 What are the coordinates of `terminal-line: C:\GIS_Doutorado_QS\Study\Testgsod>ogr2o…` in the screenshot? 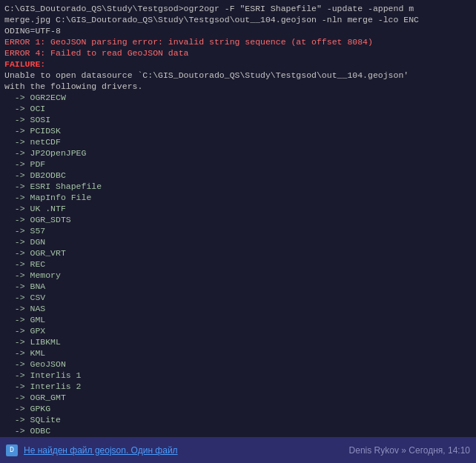 It's located at (238, 9).